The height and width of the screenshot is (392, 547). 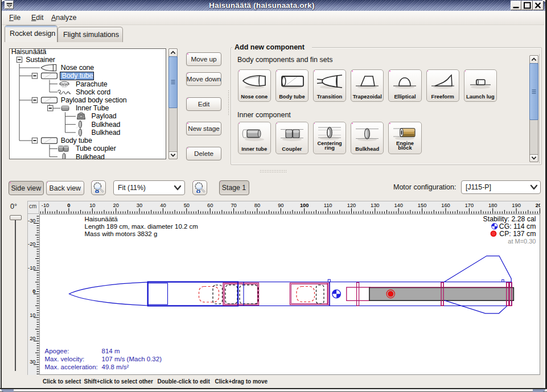 I want to click on svg-text: 107 m/s (Mach 0.32), so click(x=131, y=359).